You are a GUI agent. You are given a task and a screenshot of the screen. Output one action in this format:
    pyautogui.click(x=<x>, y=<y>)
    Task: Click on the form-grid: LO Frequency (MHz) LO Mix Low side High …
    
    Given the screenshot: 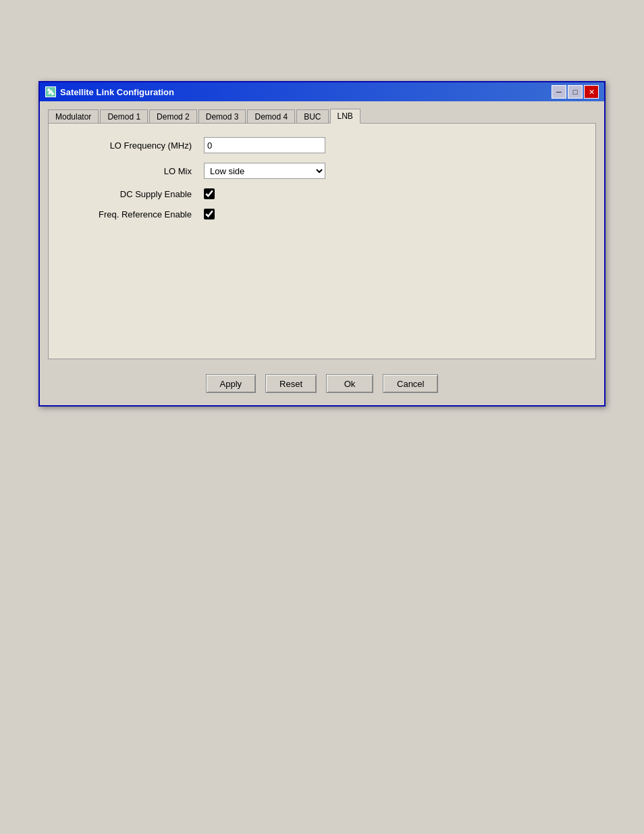 What is the action you would take?
    pyautogui.click(x=231, y=178)
    